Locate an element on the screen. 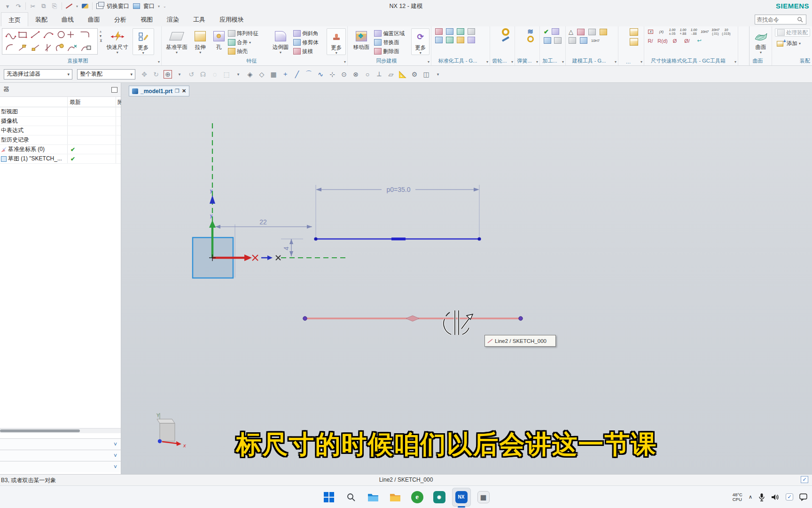  machining-setup-icon is located at coordinates (558, 40).